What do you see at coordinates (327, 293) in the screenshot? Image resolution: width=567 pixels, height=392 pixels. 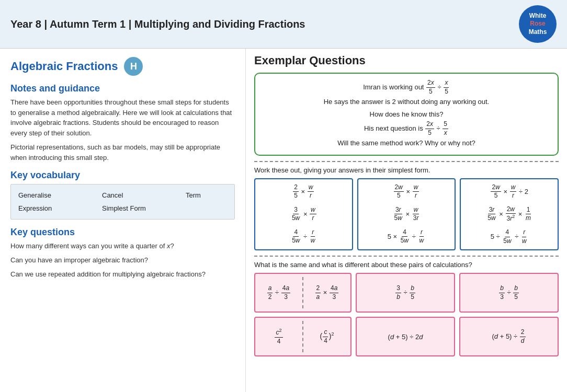 I see `pb1-r1: 2a × 4a3` at bounding box center [327, 293].